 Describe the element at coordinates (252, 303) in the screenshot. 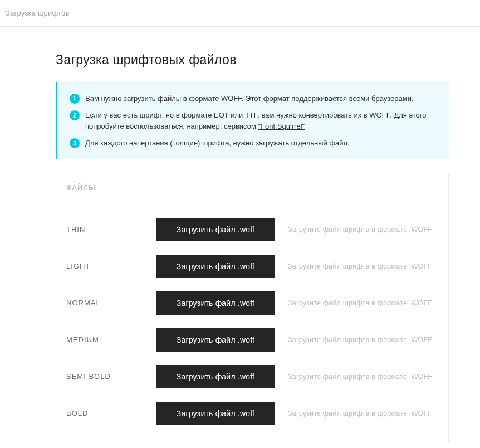

I see `file-row-normal: NORMAL Загрузить файл .woff Загрузите фа…` at that location.